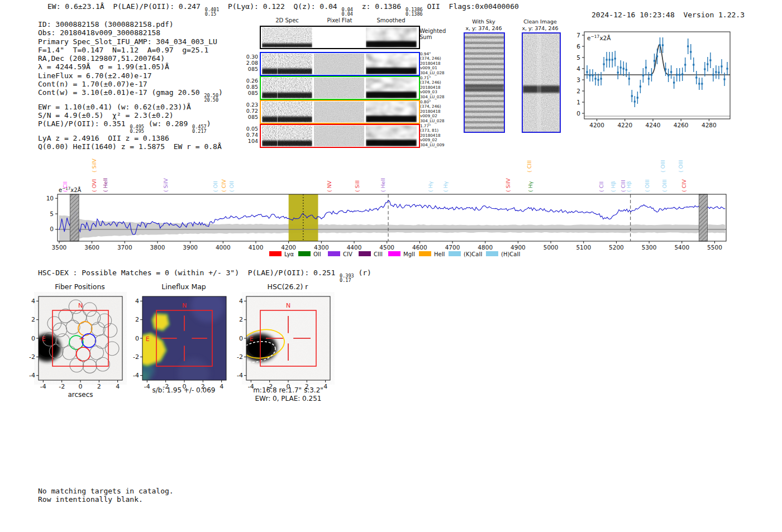 This screenshot has height=532, width=782. What do you see at coordinates (165, 185) in the screenshot?
I see `line-label-SiIV: ( SiIV` at bounding box center [165, 185].